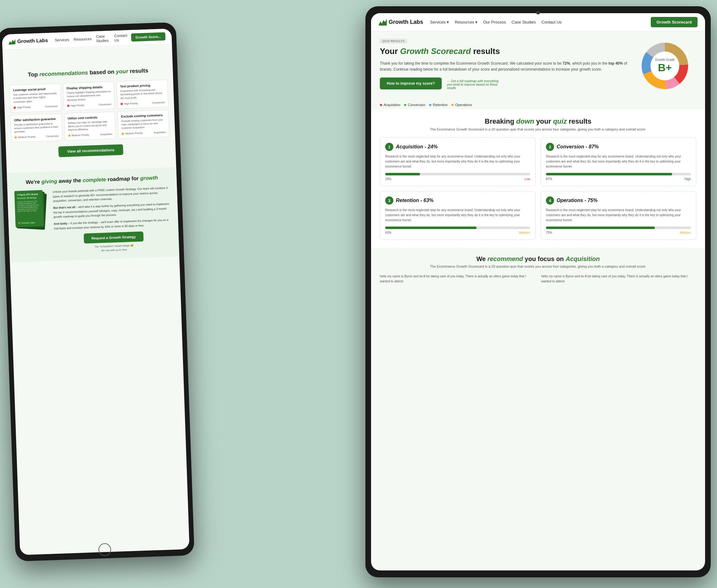 The width and height of the screenshot is (717, 588). I want to click on book-logo: 🌱 Growth Labs, so click(26, 223).